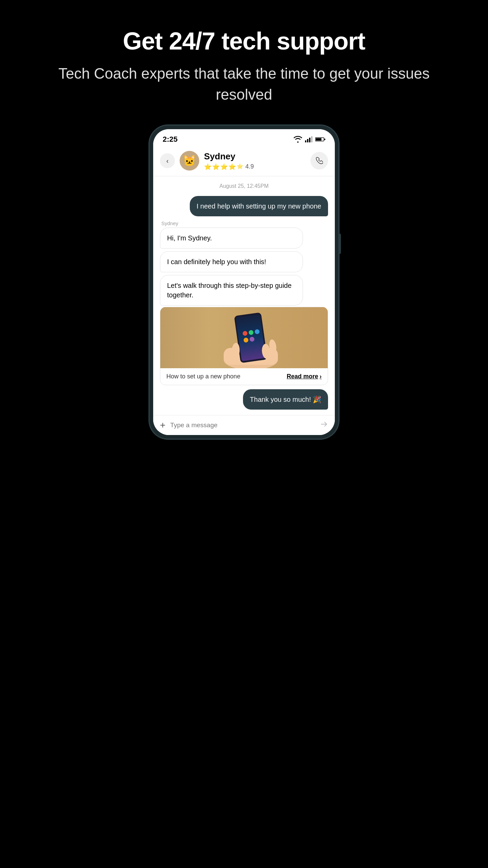 The height and width of the screenshot is (868, 488). Describe the element at coordinates (244, 296) in the screenshot. I see `chat-area: August 25, 12:45PM I need help with sett…` at that location.